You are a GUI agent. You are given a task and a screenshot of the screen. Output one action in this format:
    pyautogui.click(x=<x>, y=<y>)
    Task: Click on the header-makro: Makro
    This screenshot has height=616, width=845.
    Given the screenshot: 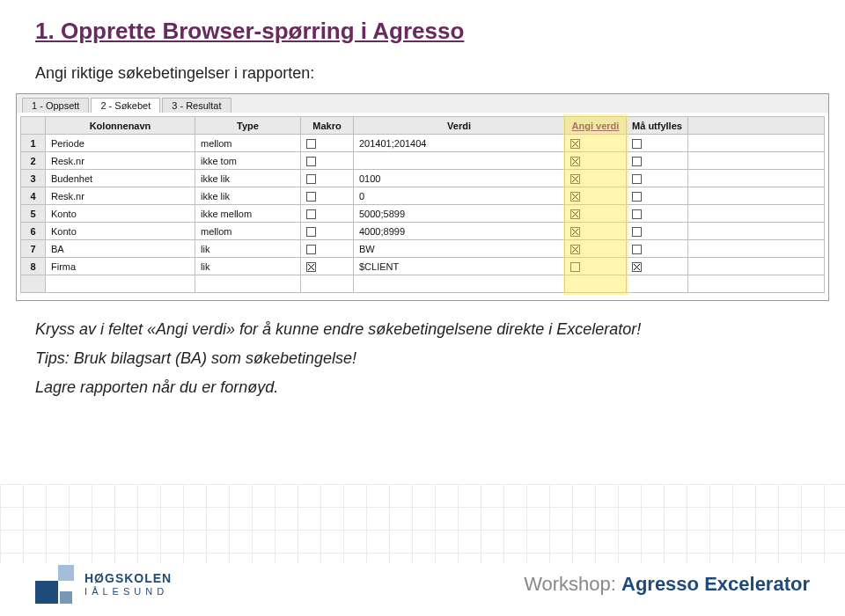 What is the action you would take?
    pyautogui.click(x=327, y=126)
    